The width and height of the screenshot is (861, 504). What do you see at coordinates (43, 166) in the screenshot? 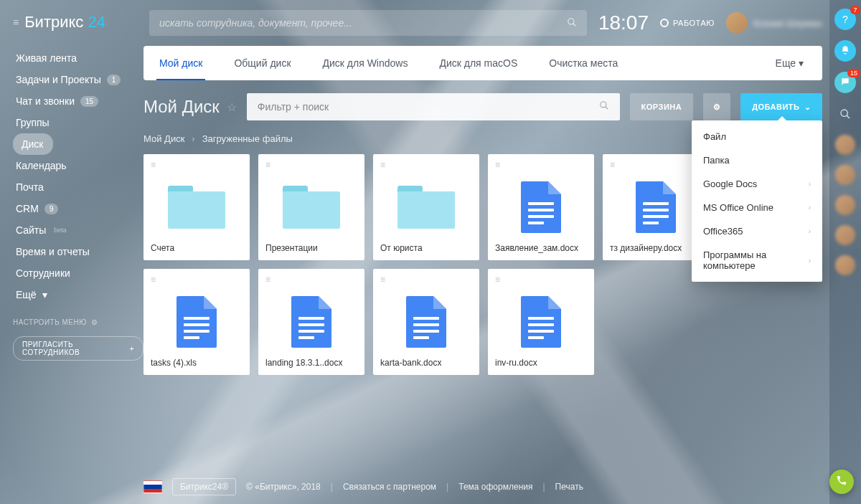
I see `sidebar-item-5: Календарь` at bounding box center [43, 166].